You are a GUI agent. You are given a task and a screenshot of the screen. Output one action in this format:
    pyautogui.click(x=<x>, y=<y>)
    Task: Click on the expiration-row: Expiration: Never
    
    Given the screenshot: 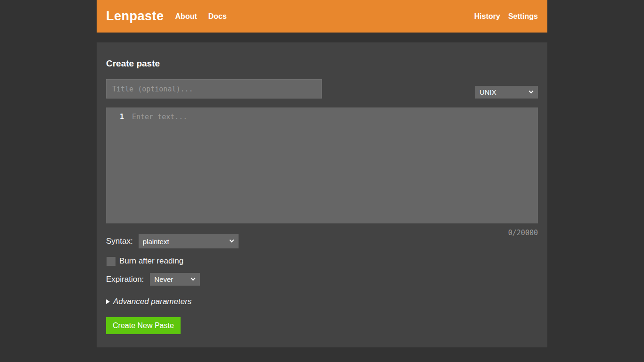 What is the action you would take?
    pyautogui.click(x=322, y=279)
    